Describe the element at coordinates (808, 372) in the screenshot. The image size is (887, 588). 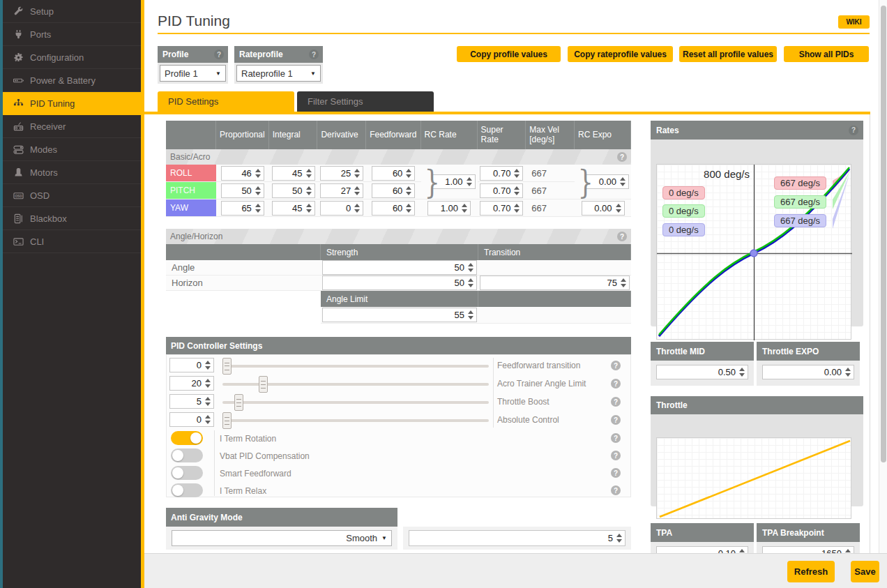
I see `throttle-expo-input: 0.00` at that location.